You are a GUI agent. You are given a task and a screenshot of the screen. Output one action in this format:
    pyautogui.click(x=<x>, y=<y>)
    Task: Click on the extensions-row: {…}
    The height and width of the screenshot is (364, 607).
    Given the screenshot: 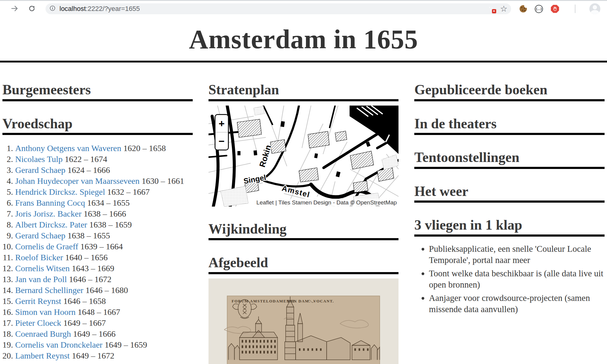 What is the action you would take?
    pyautogui.click(x=563, y=9)
    